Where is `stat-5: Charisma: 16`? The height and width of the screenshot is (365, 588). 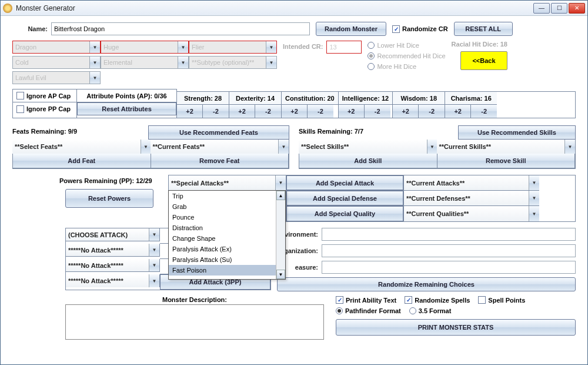
stat-5: Charisma: 16 is located at coordinates (471, 98).